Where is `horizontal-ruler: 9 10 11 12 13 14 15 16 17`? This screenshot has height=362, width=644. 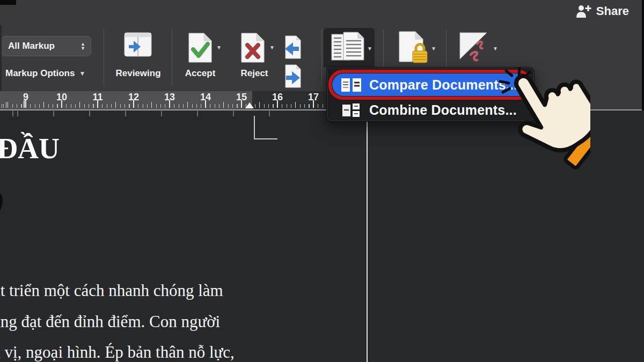 horizontal-ruler: 9 10 11 12 13 14 15 16 17 is located at coordinates (164, 100).